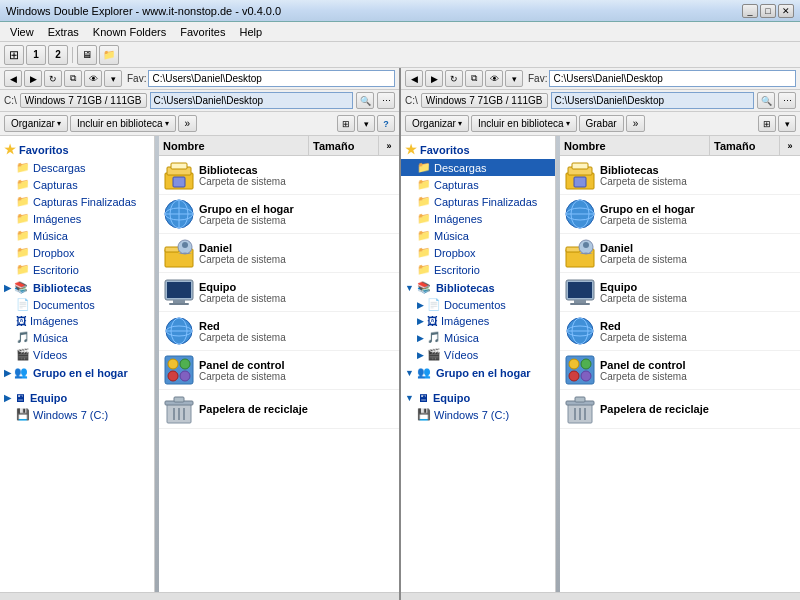 Image resolution: width=800 pixels, height=600 pixels. What do you see at coordinates (64, 32) in the screenshot?
I see `menu-extras: Extras` at bounding box center [64, 32].